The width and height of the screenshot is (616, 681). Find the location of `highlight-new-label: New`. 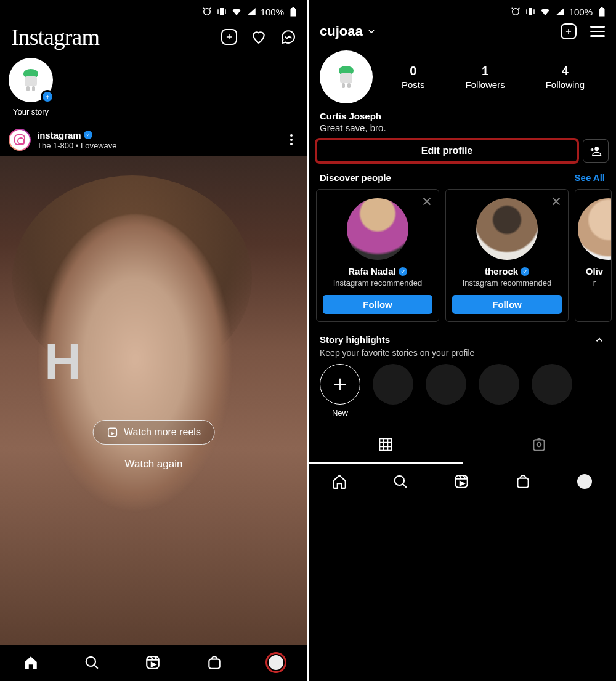

highlight-new-label: New is located at coordinates (340, 413).